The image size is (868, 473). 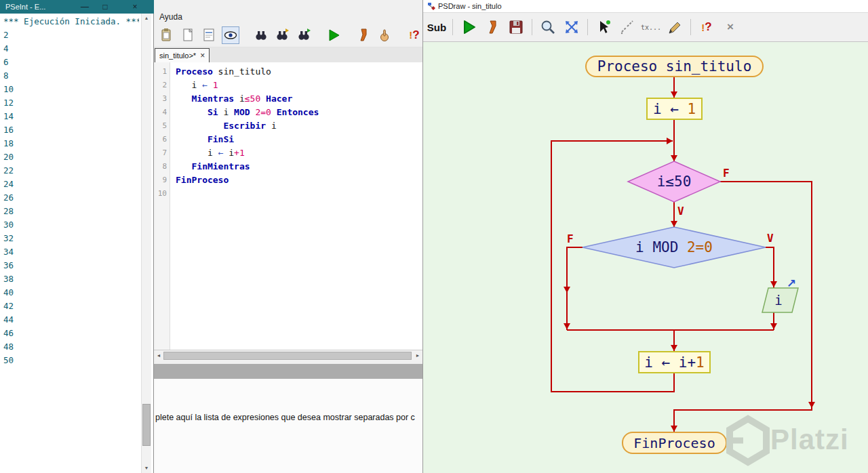 What do you see at coordinates (681, 211) in the screenshot?
I see `while-true-label: V` at bounding box center [681, 211].